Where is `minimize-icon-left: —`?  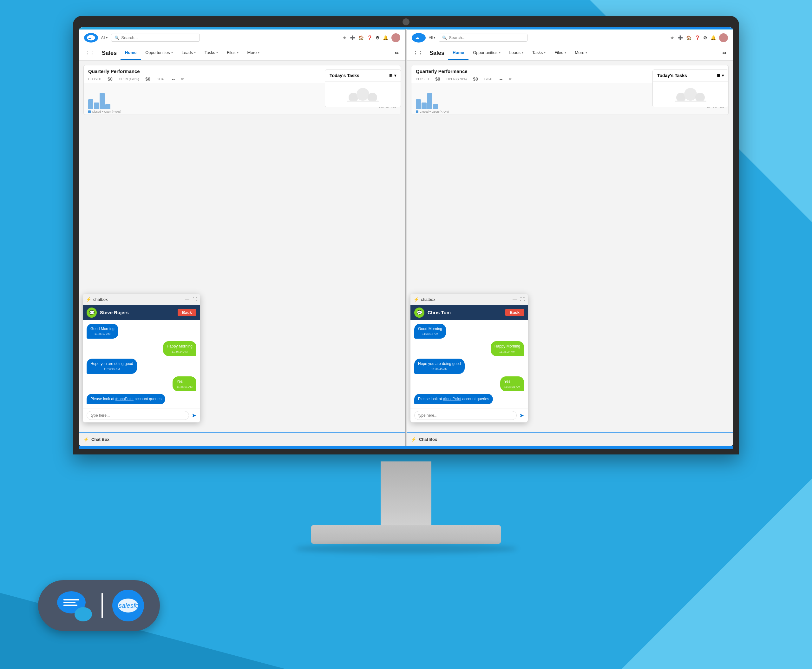 minimize-icon-left: — is located at coordinates (187, 299).